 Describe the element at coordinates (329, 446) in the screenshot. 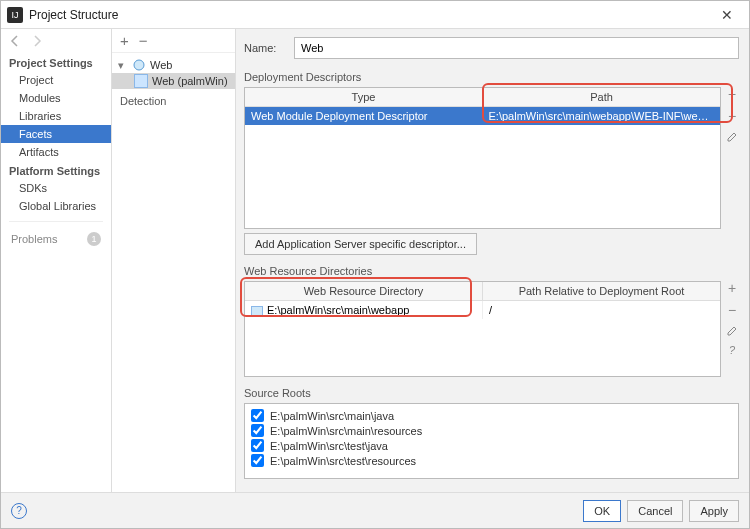

I see `source-root-path: E:\palmWin\src\test\java` at that location.